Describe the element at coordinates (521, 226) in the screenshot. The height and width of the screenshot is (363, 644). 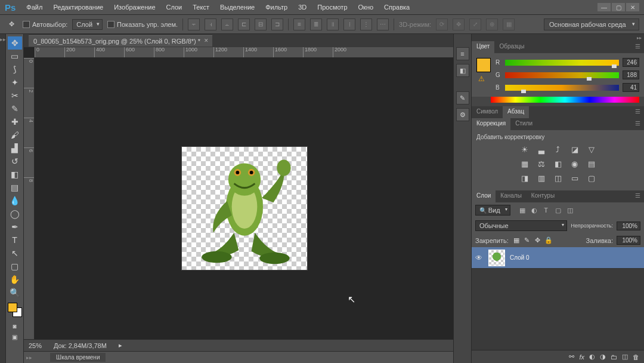
I see `blend-mode-select: Обычные` at that location.